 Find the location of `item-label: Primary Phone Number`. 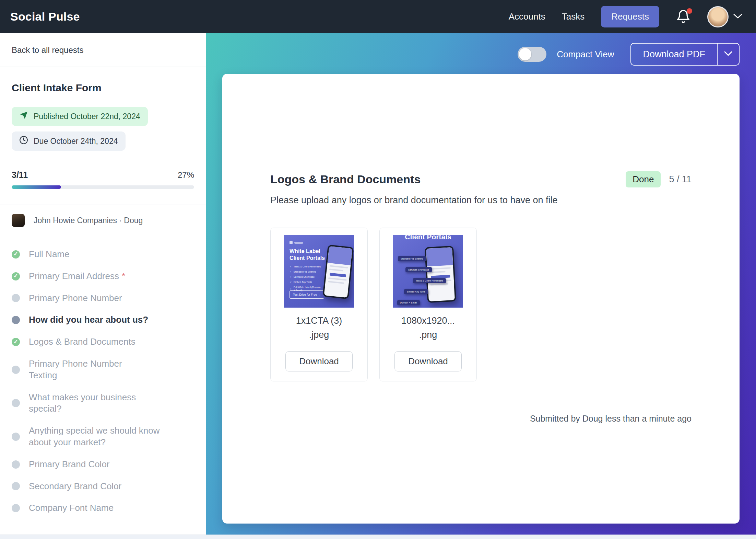

item-label: Primary Phone Number is located at coordinates (75, 298).